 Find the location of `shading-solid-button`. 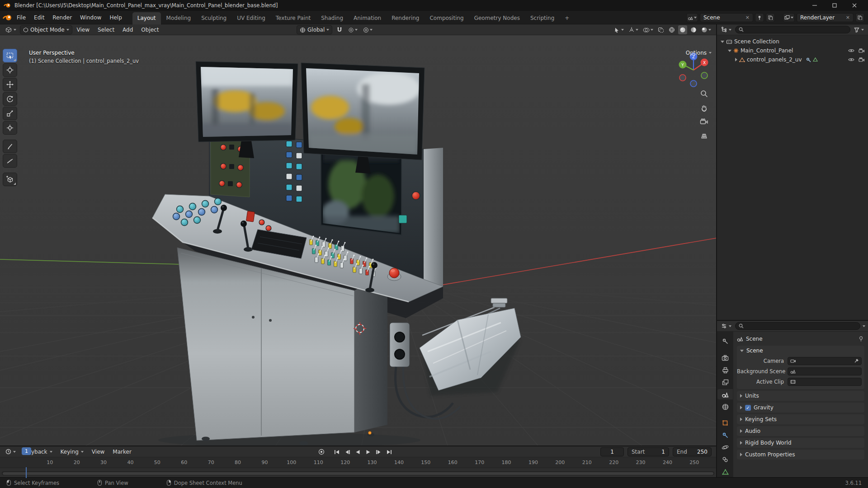

shading-solid-button is located at coordinates (683, 30).